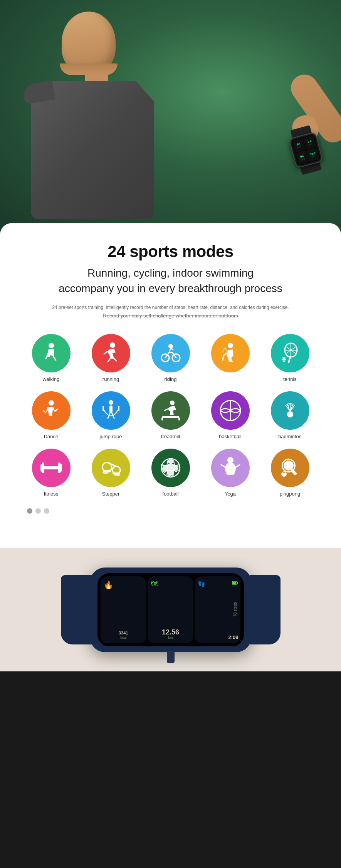  Describe the element at coordinates (111, 353) in the screenshot. I see `running-icon-svg` at that location.